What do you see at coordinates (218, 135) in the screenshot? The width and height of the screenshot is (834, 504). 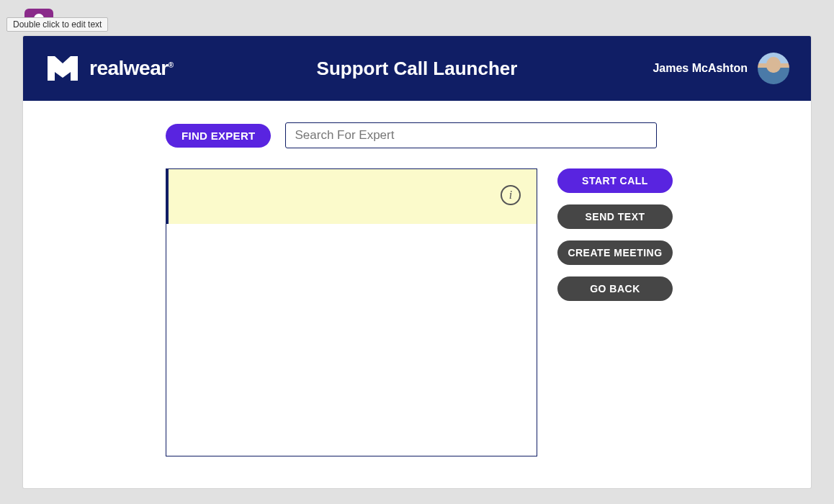 I see `find-expert-button: FIND EXPERT` at bounding box center [218, 135].